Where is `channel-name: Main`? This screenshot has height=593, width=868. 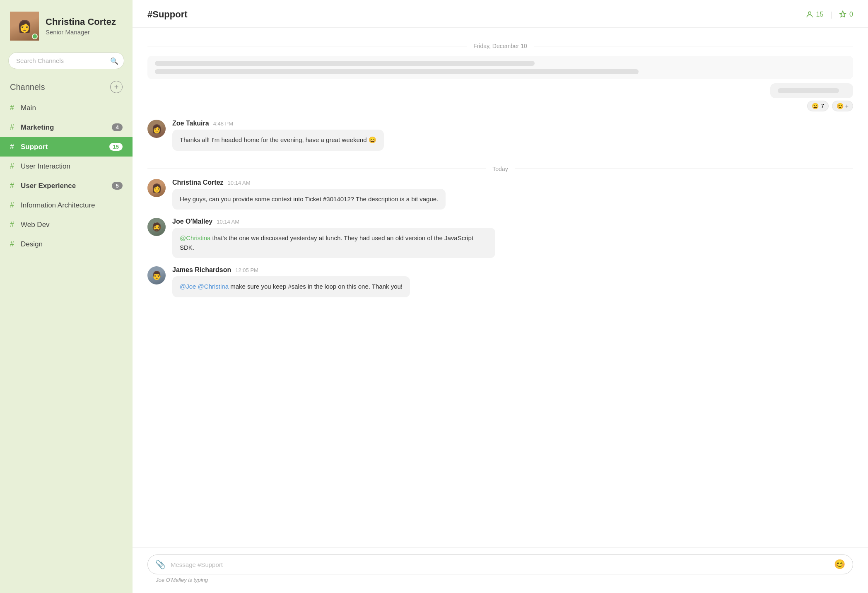 channel-name: Main is located at coordinates (72, 108).